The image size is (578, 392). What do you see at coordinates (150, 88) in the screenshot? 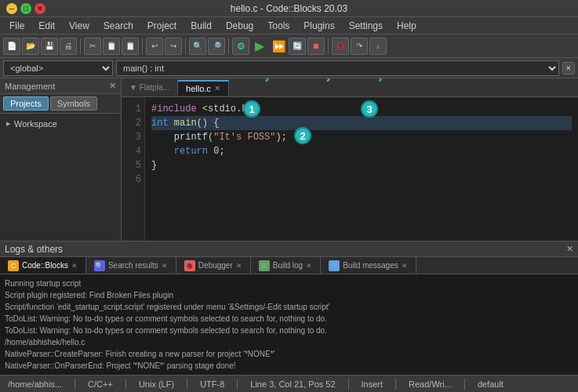
I see `editor-tab-start: ▼ Flatpla...` at bounding box center [150, 88].